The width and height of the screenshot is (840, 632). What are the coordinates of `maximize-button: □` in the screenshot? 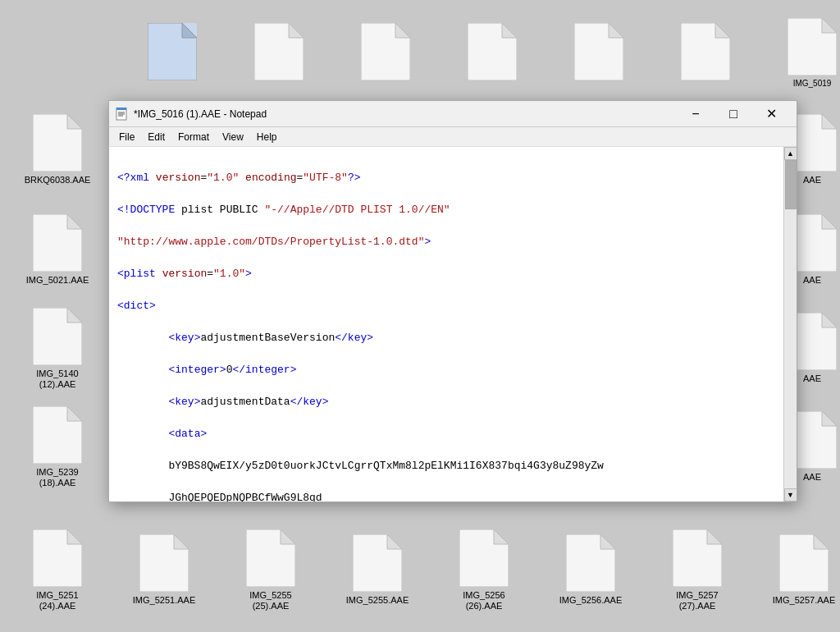 It's located at (733, 114).